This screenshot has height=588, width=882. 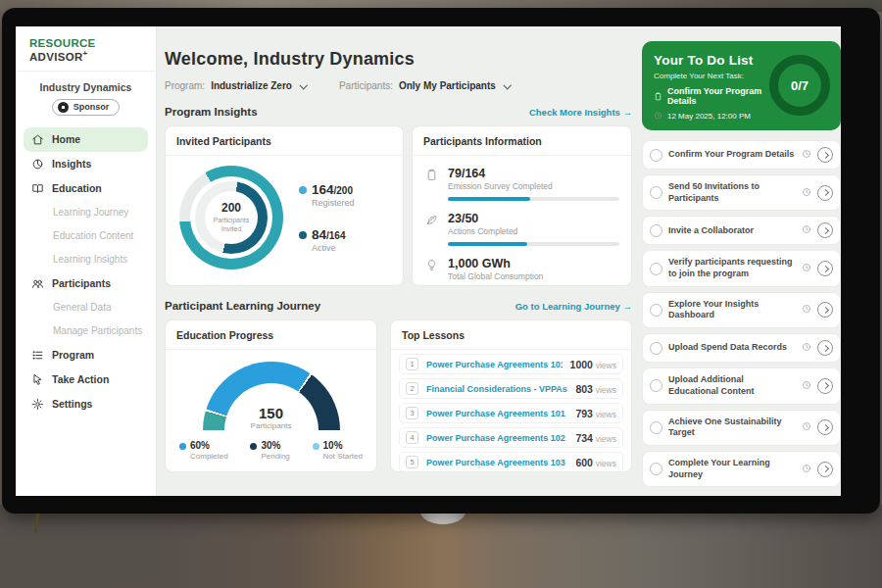 What do you see at coordinates (86, 260) in the screenshot?
I see `sidebar-item-learning-insights: Learning Insights` at bounding box center [86, 260].